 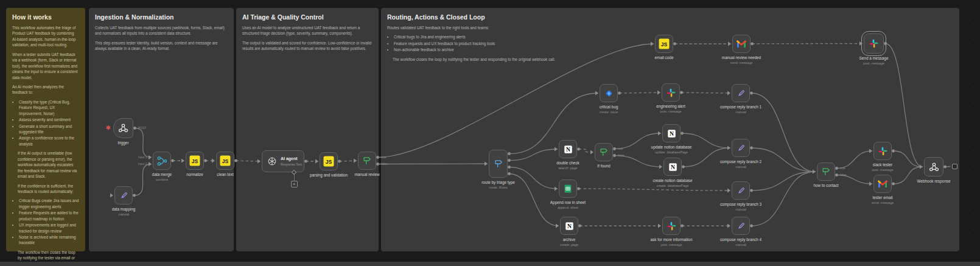 I want to click on node-email-code: JS, so click(x=664, y=44).